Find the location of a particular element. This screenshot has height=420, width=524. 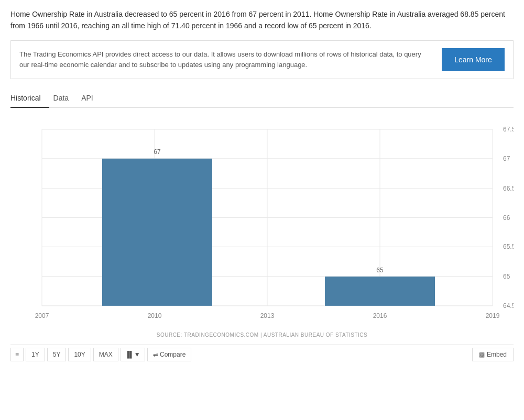

bar-2010 is located at coordinates (157, 233).